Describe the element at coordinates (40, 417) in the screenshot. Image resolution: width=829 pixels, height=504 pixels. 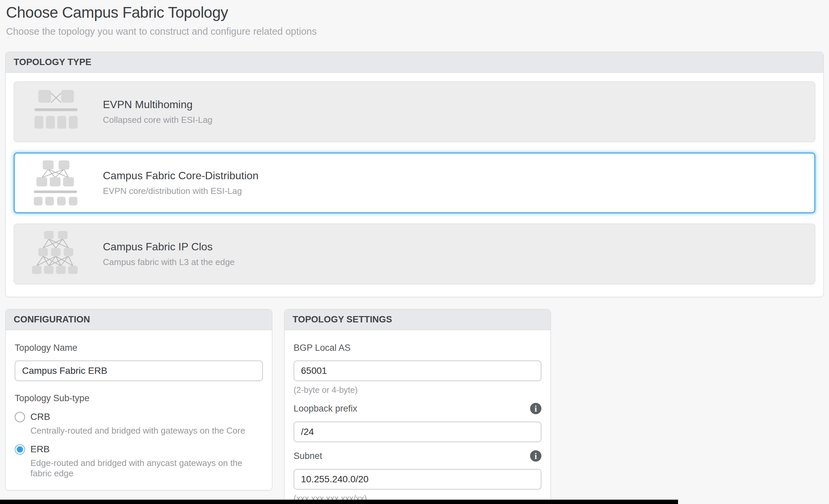
I see `crb-radio-label: CRB` at that location.